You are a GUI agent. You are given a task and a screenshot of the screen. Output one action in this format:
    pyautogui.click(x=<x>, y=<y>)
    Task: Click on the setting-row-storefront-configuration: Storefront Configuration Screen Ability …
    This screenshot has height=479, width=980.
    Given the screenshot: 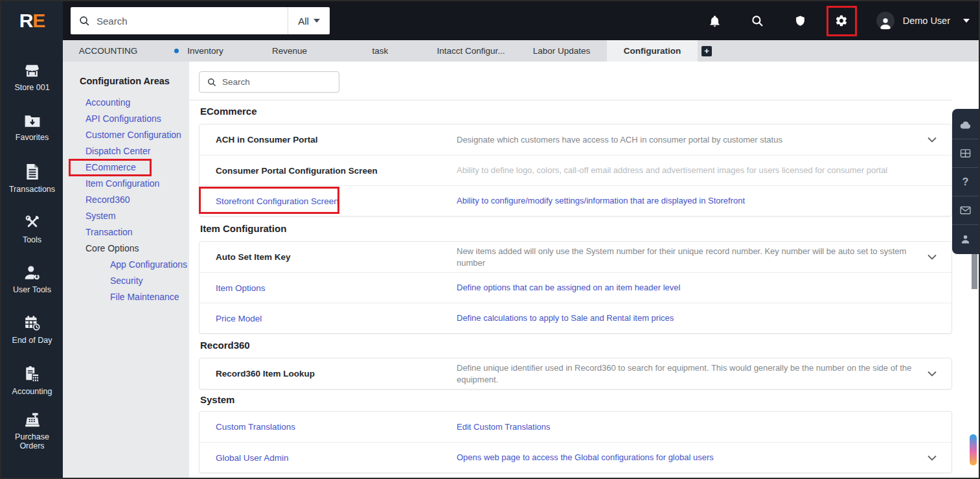 What is the action you would take?
    pyautogui.click(x=575, y=201)
    